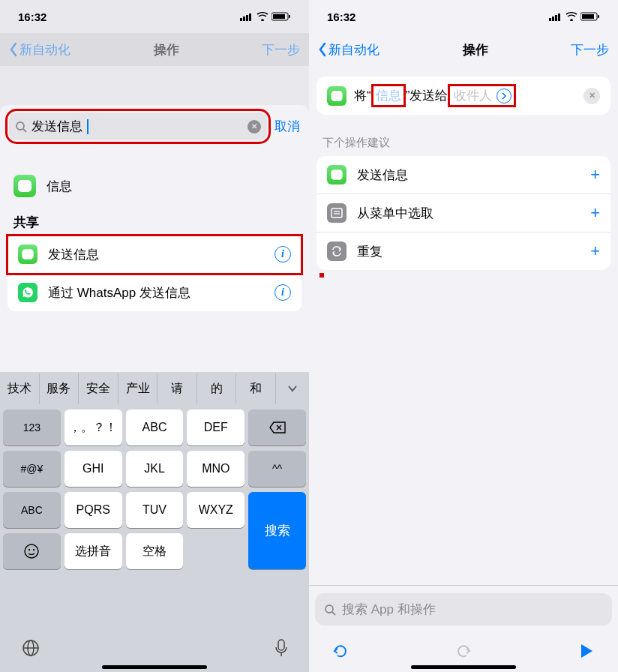 The image size is (618, 672). I want to click on redo-icon, so click(464, 651).